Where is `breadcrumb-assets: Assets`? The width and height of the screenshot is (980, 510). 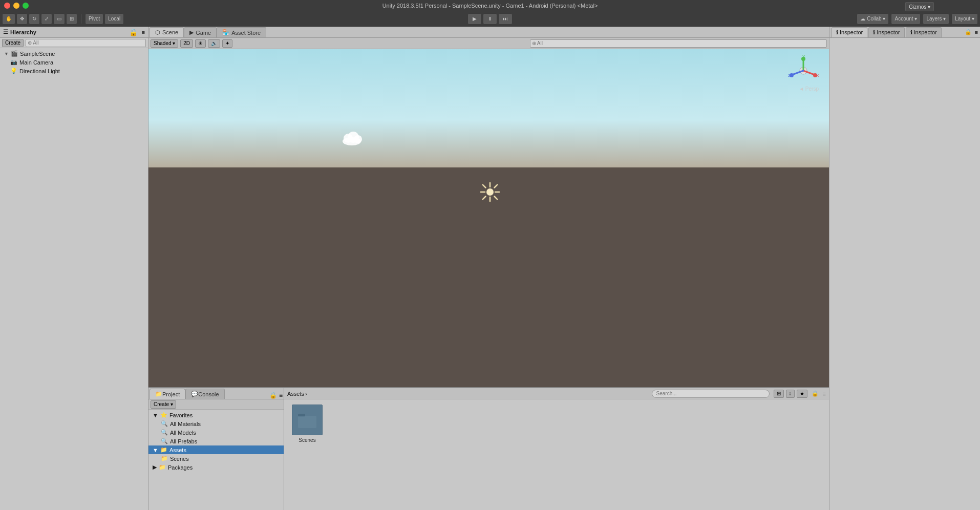
breadcrumb-assets: Assets is located at coordinates (296, 394).